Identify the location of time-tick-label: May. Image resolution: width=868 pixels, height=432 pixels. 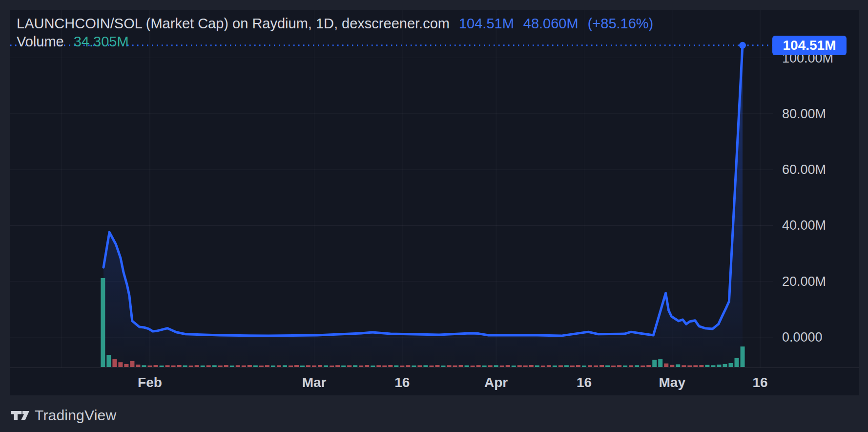
(672, 383).